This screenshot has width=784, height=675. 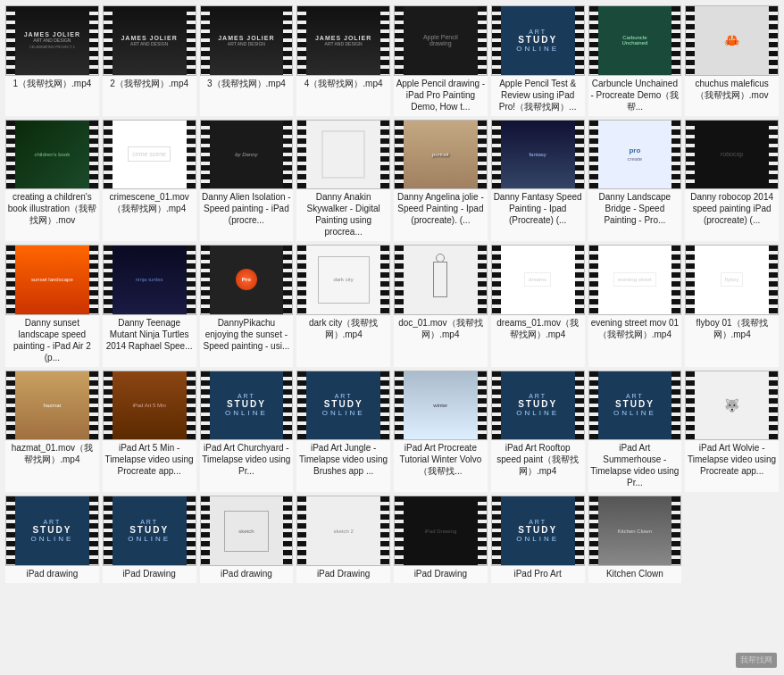 I want to click on thumbnail: Apple Pencildrawing, so click(x=441, y=41).